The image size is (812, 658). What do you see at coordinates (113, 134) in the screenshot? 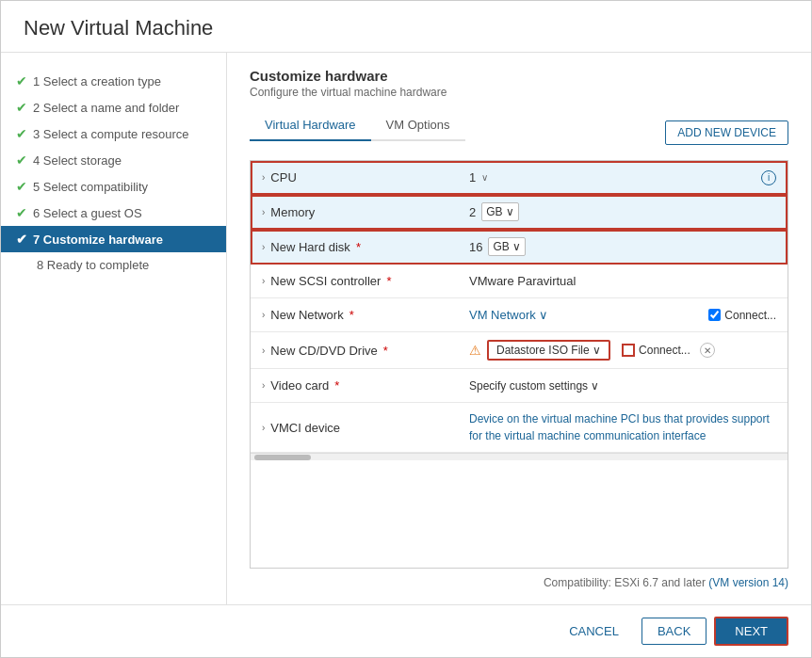
I see `sidebar-item-step3: ✔3 Select a compute resource` at bounding box center [113, 134].